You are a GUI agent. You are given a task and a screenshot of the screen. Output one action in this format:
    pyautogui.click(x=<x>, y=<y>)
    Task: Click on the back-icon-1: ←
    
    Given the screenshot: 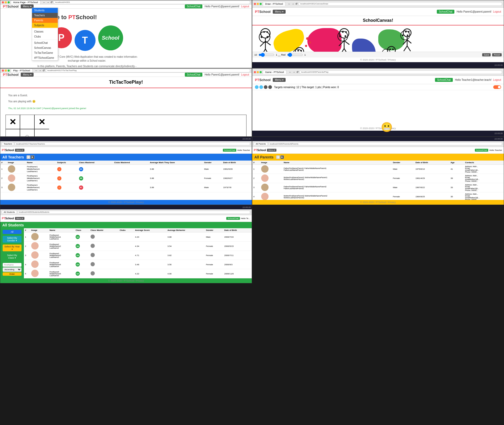 What is the action you would take?
    pyautogui.click(x=44, y=2)
    